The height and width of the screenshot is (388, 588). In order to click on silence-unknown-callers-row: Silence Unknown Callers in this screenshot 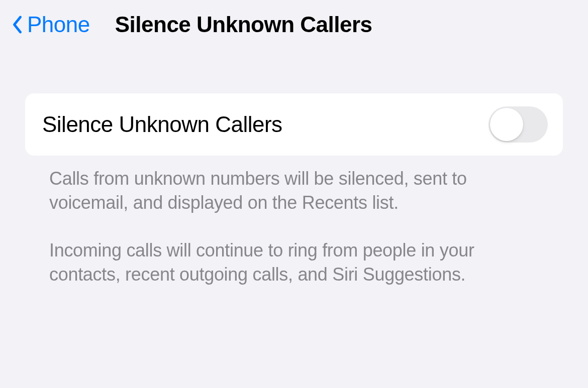, I will do `click(294, 124)`.